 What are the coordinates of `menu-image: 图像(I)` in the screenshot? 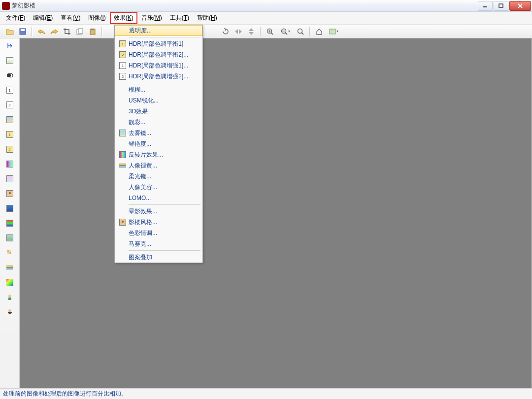 It's located at (97, 18).